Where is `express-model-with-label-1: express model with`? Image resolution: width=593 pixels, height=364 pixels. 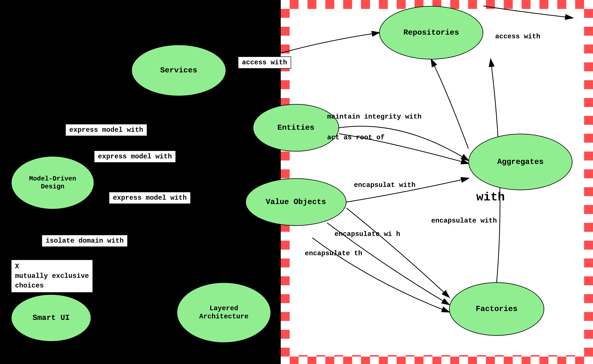
express-model-with-label-1: express model with is located at coordinates (106, 130).